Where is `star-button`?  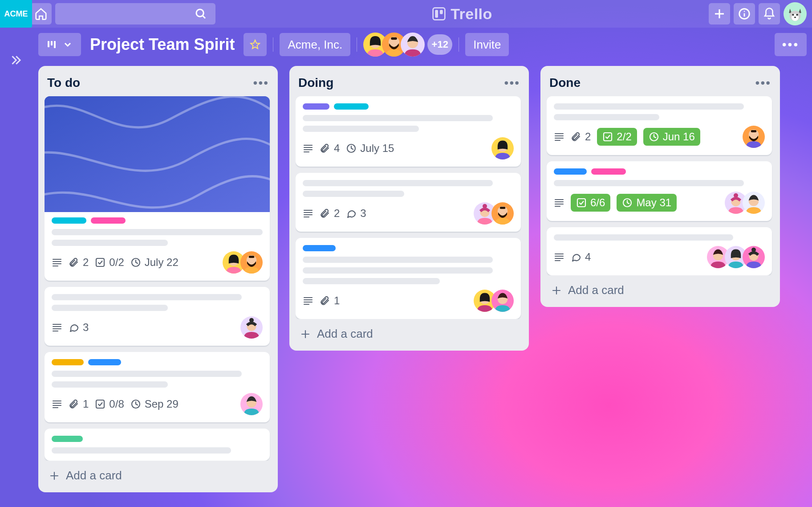
star-button is located at coordinates (255, 45).